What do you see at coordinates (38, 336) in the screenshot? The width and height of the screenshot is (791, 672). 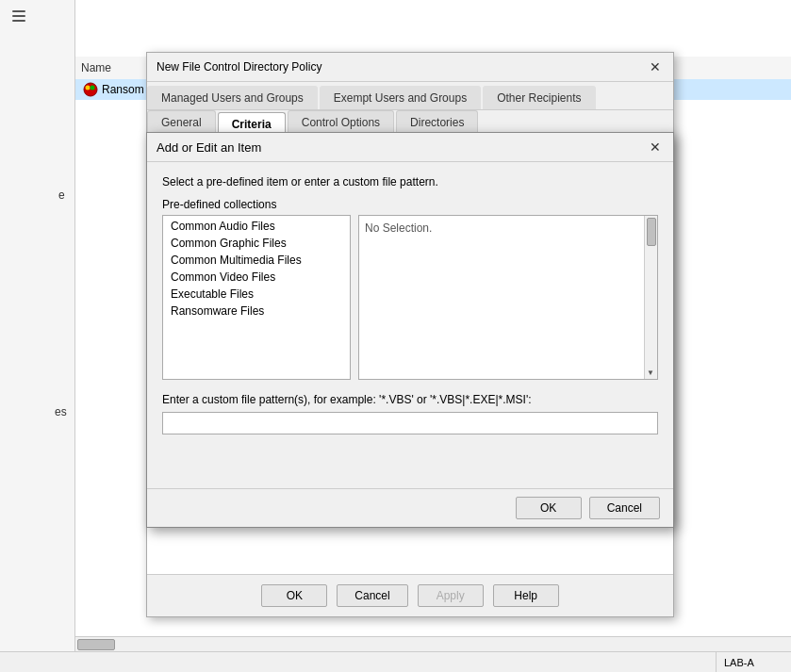 I see `toolbar` at bounding box center [38, 336].